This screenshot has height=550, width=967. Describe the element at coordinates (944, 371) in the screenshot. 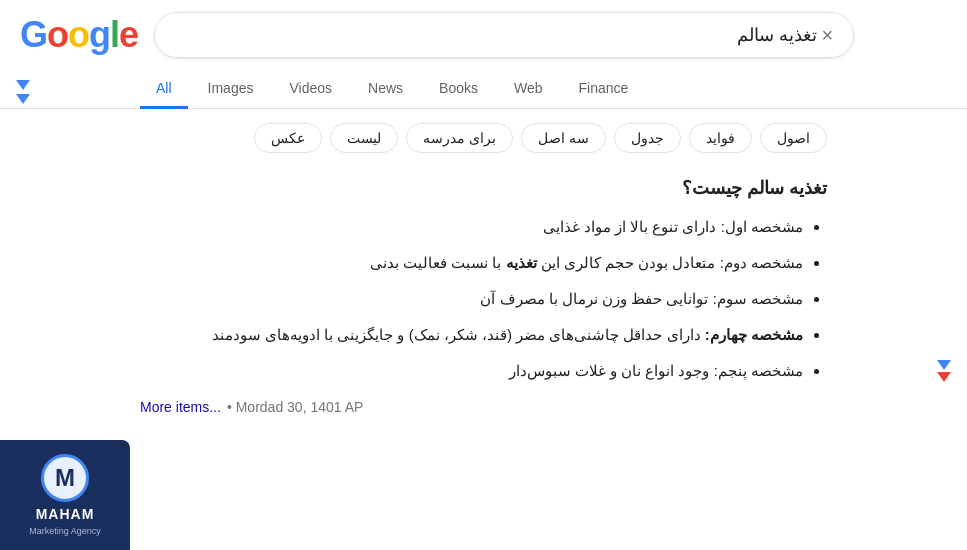

I see `right-chevrons` at that location.